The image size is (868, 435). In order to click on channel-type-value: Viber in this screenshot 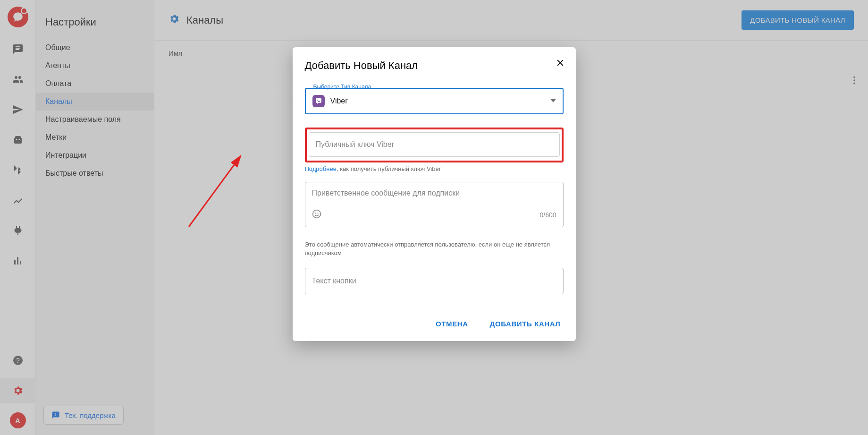, I will do `click(438, 101)`.